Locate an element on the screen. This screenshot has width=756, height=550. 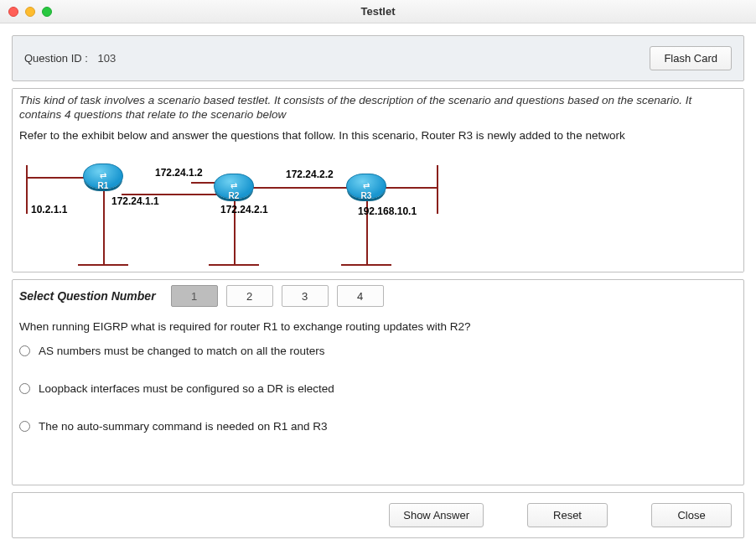
stub-r2-bottom is located at coordinates (234, 265).